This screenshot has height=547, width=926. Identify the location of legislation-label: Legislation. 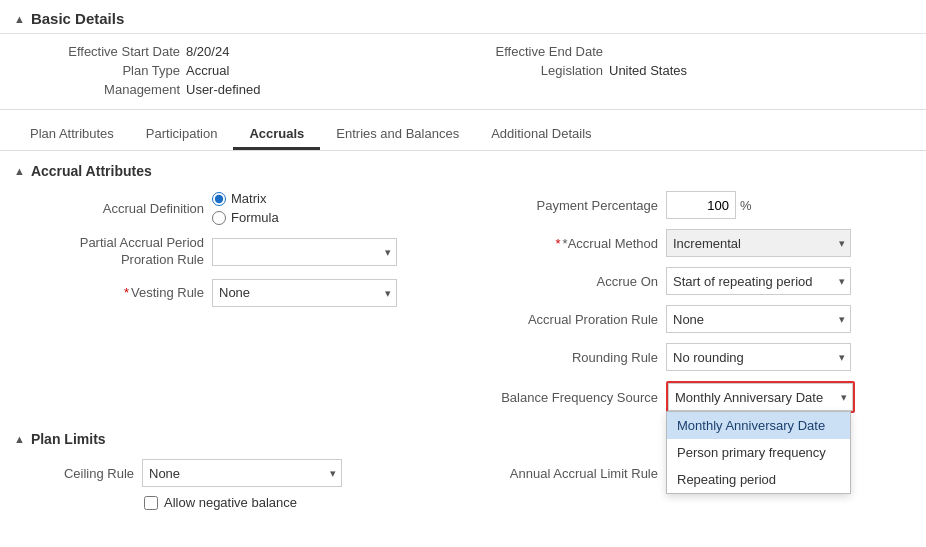
(533, 70).